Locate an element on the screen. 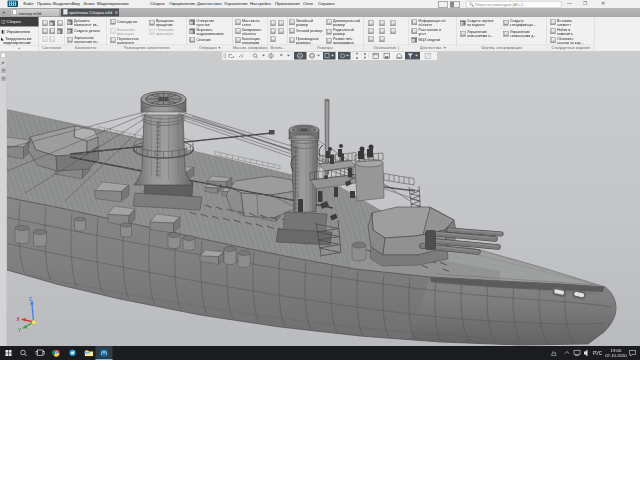 The width and height of the screenshot is (640, 480). svg-text: fx is located at coordinates (4, 62).